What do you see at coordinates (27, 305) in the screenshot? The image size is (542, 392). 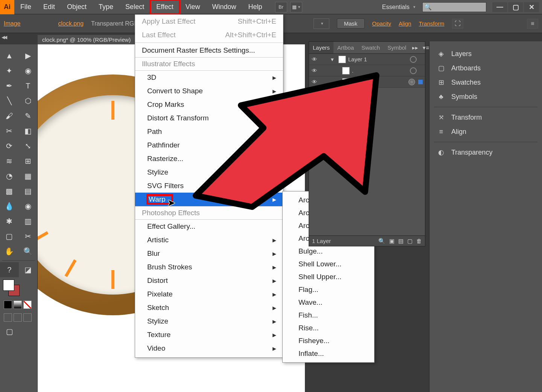 I see `none-swatch` at bounding box center [27, 305].